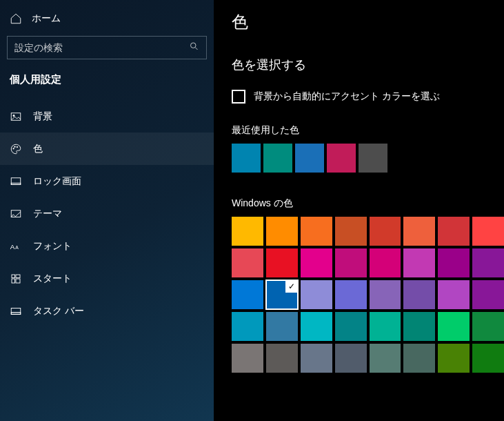 Image resolution: width=504 pixels, height=421 pixels. What do you see at coordinates (107, 279) in the screenshot?
I see `nav-item-start: スタート` at bounding box center [107, 279].